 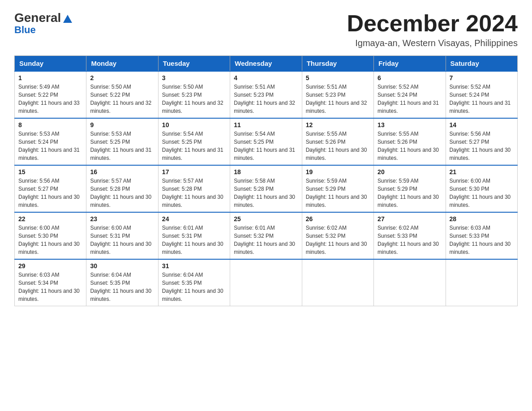 I want to click on table-row: 23 Sunrise: 6:00 AMSunset: 5:31 PMDaylig…, so click(x=122, y=235).